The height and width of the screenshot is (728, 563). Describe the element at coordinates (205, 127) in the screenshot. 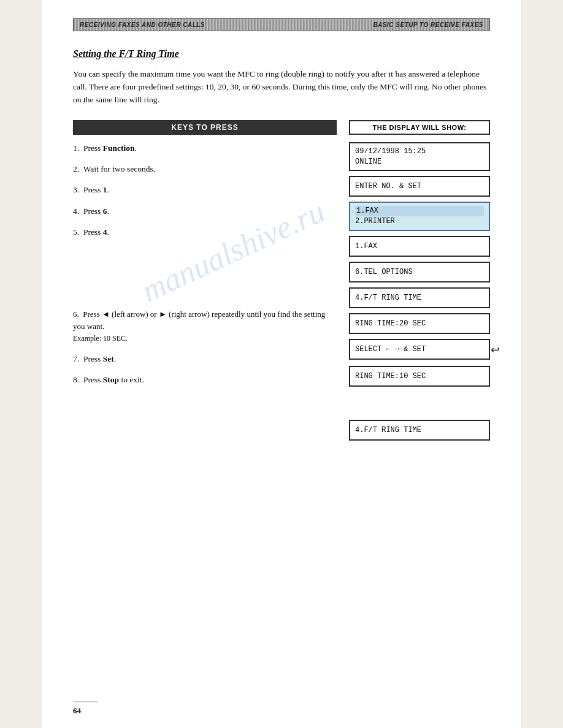

I see `keys-header: KEYS TO PRESS` at that location.